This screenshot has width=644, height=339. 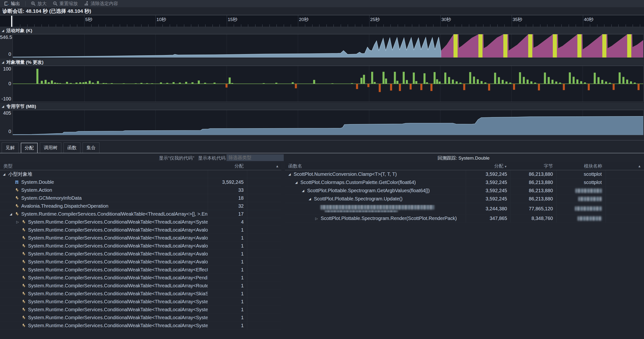 I want to click on type-alloc-value: 1, so click(x=228, y=270).